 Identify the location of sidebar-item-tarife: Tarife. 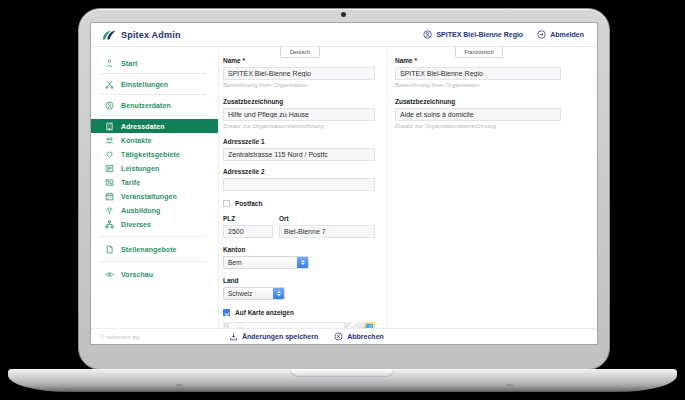
(154, 182).